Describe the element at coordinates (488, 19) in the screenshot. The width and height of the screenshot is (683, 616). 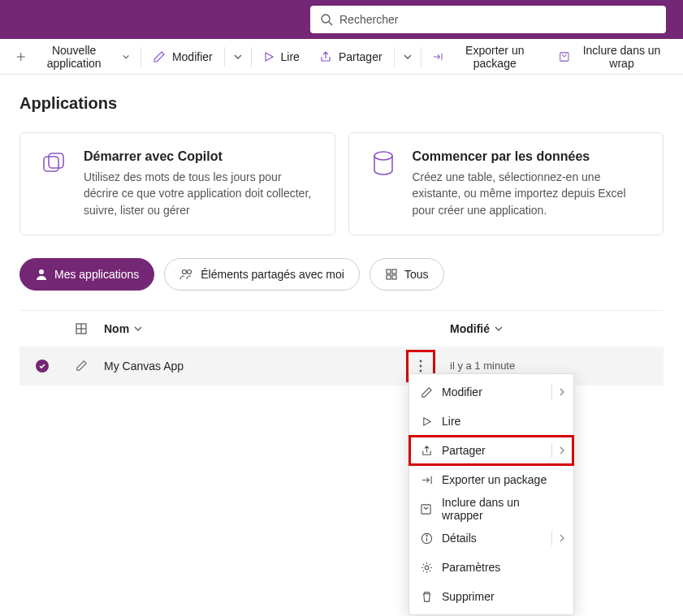
I see `search-box` at that location.